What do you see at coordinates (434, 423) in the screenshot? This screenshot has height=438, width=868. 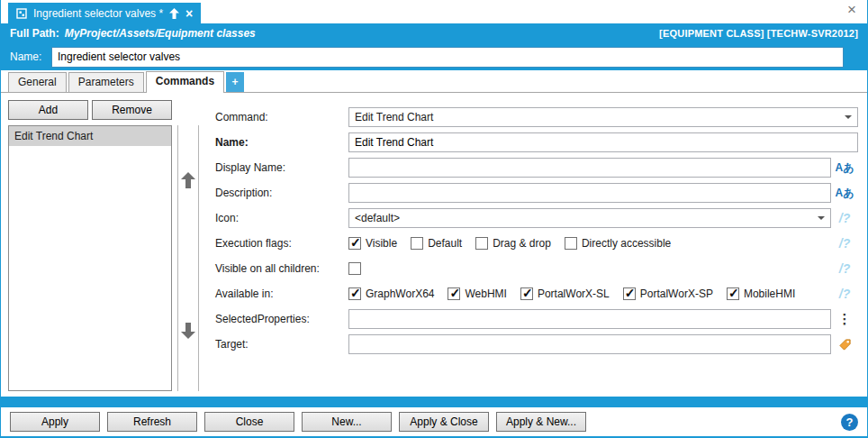 I see `footer-button-bar: Apply Refresh Close New... Apply & Close…` at bounding box center [434, 423].